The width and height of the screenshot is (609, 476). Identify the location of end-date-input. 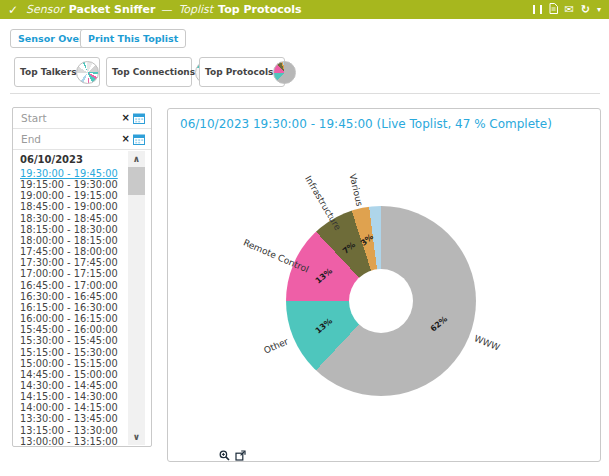
(70, 139).